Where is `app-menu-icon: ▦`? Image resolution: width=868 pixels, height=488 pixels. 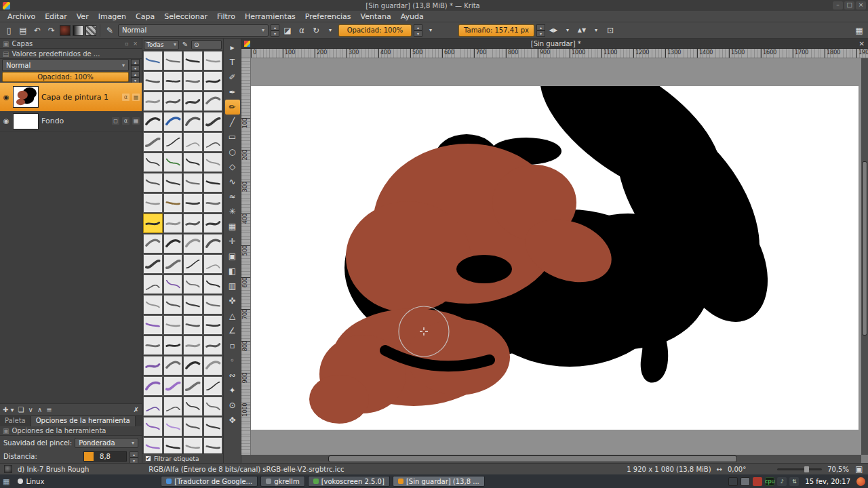
app-menu-icon: ▦ is located at coordinates (6, 481).